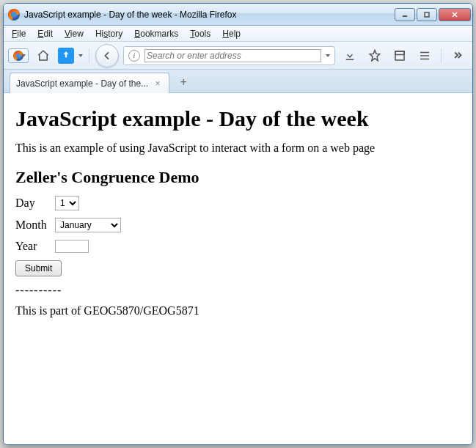 This screenshot has width=476, height=448. What do you see at coordinates (458, 56) in the screenshot?
I see `overflow-button` at bounding box center [458, 56].